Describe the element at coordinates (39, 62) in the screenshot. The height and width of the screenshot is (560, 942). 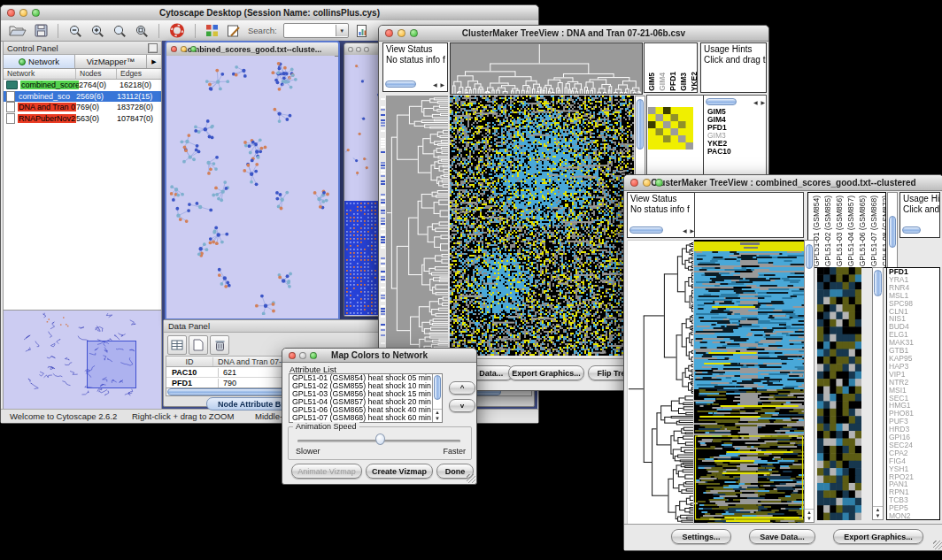
I see `tab-network: Network` at that location.